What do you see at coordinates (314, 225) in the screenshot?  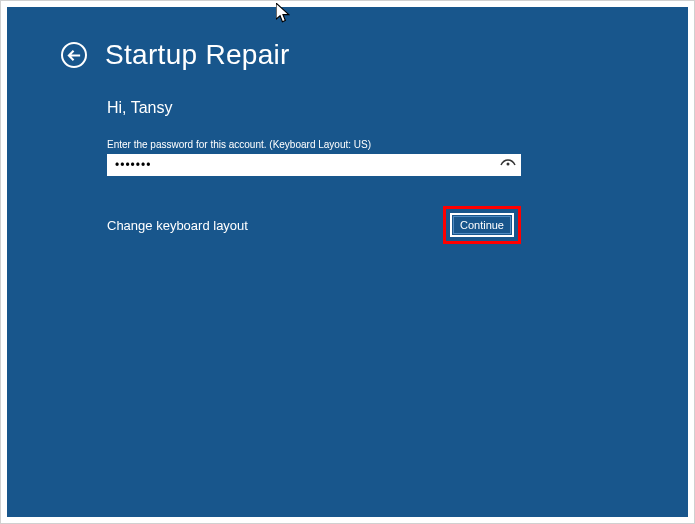 I see `action-row: Change keyboard layout Continue` at bounding box center [314, 225].